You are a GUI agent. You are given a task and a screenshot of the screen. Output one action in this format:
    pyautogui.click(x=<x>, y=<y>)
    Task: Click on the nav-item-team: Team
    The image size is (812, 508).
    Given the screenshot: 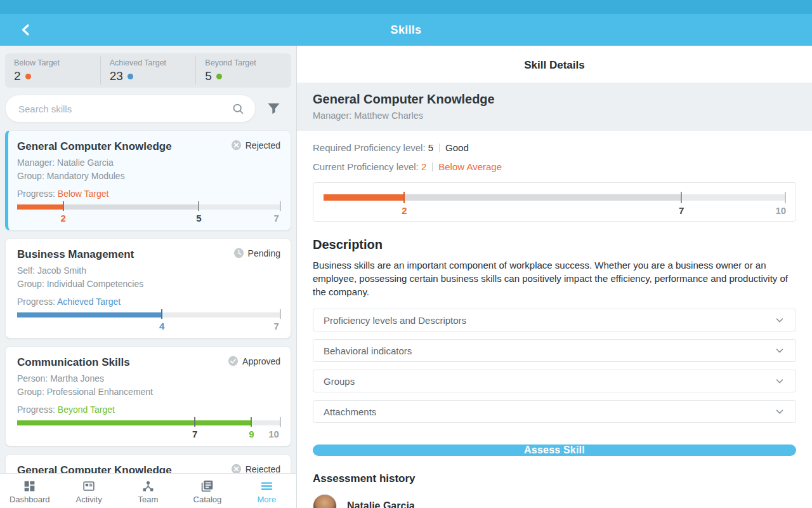 What is the action you would take?
    pyautogui.click(x=148, y=491)
    